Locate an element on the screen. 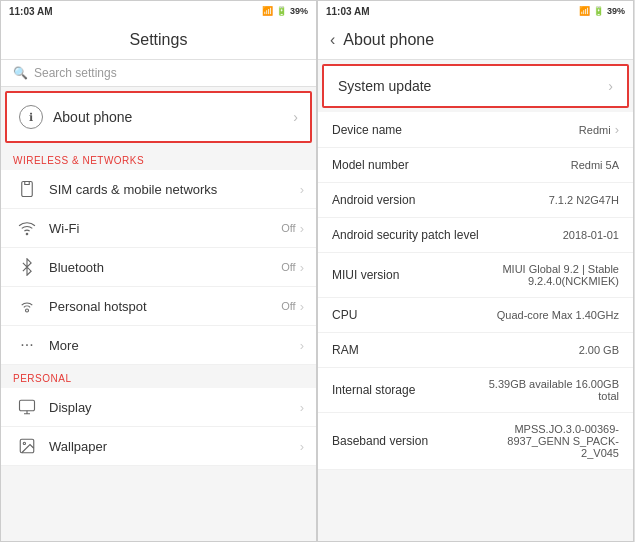  system-update-chevron: › is located at coordinates (610, 86).